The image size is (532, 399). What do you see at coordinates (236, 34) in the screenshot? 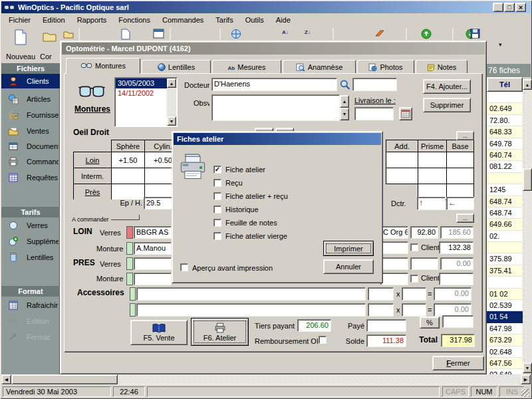
I see `globe-icon` at bounding box center [236, 34].